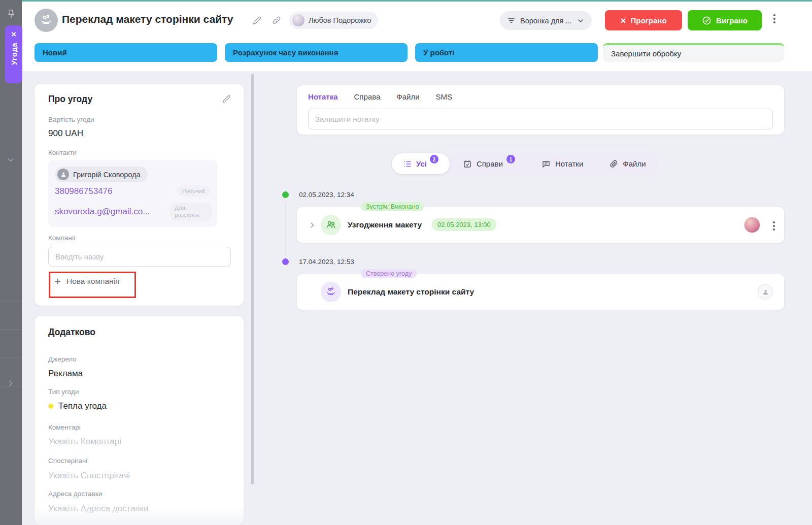  Describe the element at coordinates (765, 292) in the screenshot. I see `system-avatar` at that location.